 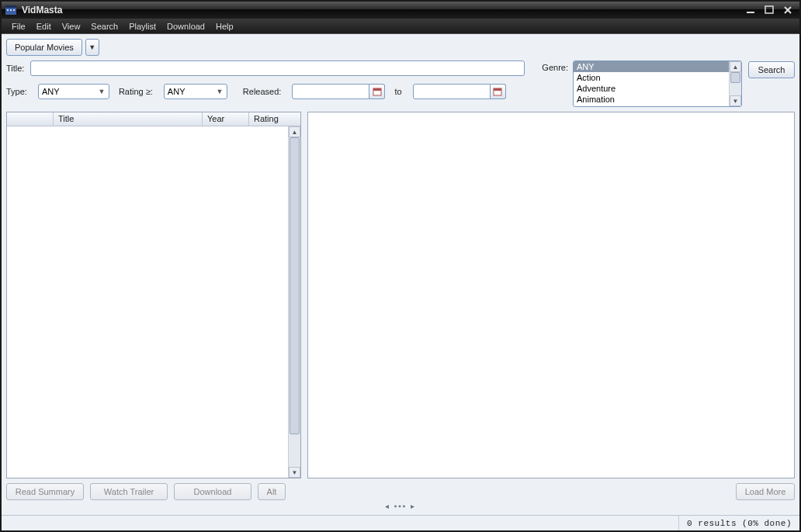 I want to click on genre-scrollbar: ▲ ▼, so click(x=735, y=84).